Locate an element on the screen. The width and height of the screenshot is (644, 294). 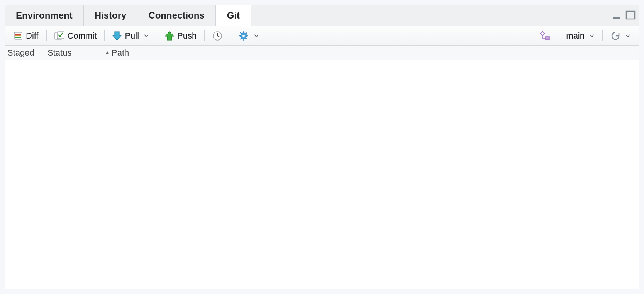
minimize-icon is located at coordinates (617, 15).